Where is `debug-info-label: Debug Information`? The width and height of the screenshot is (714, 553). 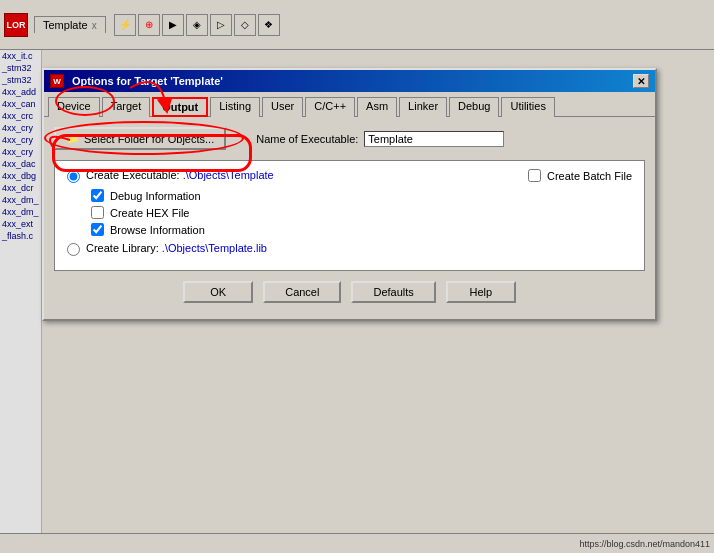
debug-info-label: Debug Information is located at coordinates (156, 196).